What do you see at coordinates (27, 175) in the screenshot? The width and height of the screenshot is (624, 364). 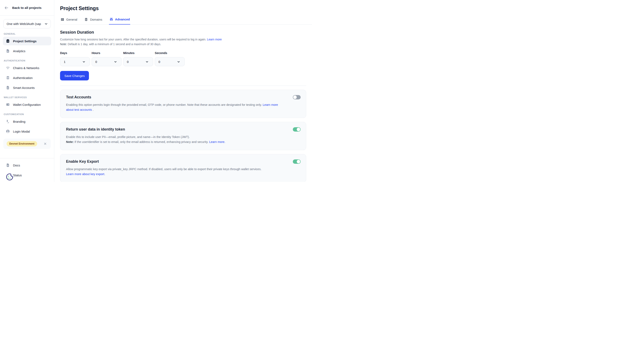 I see `sidebar-item-status: Status` at bounding box center [27, 175].